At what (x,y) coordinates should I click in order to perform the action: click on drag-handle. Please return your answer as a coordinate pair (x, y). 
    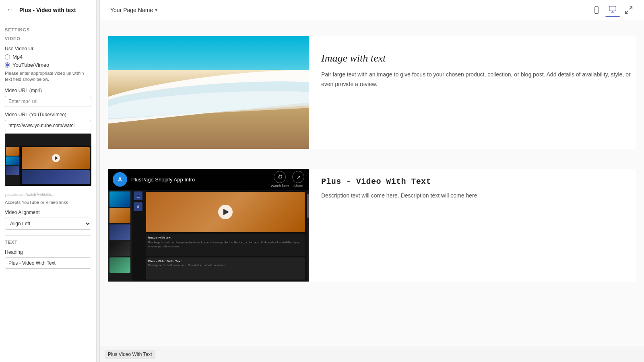
    Looking at the image, I should click on (98, 181).